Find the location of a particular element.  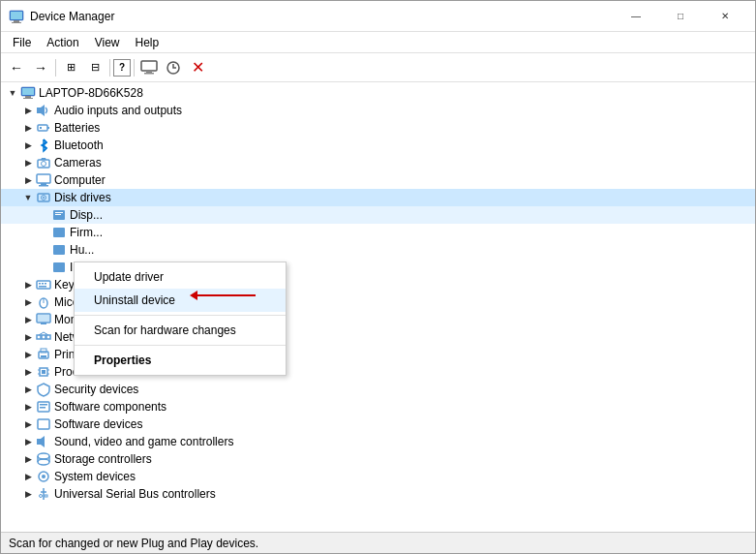

print-icon is located at coordinates (44, 354).